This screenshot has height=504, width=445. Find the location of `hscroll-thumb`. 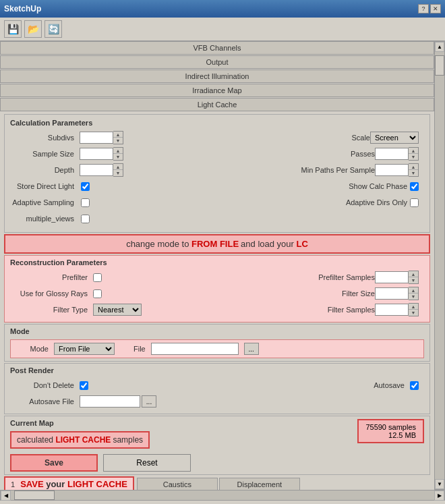

hscroll-thumb is located at coordinates (34, 495).